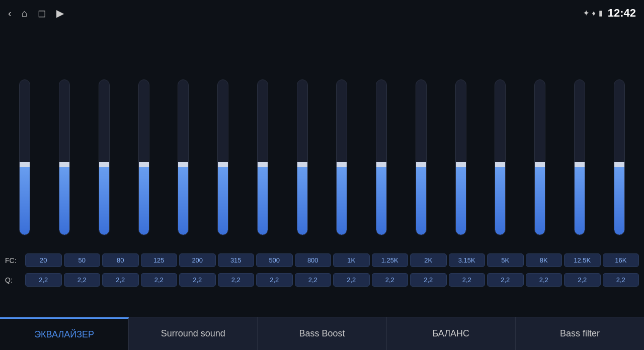  Describe the element at coordinates (36, 13) in the screenshot. I see `nav-icons: ‹ ⌂ ◻ ▶` at that location.